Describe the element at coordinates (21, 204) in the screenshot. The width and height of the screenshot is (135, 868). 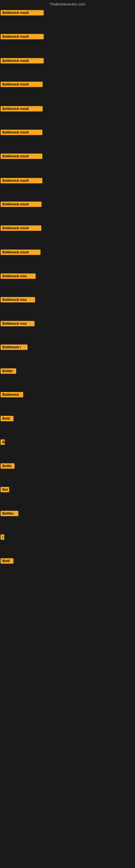
I see `bar-label-9: Bottleneck result` at that location.